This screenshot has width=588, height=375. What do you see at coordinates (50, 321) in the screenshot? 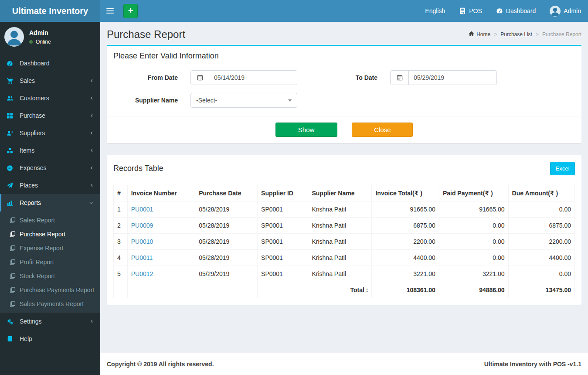
I see `sidebar-item-settings: Settings` at bounding box center [50, 321].